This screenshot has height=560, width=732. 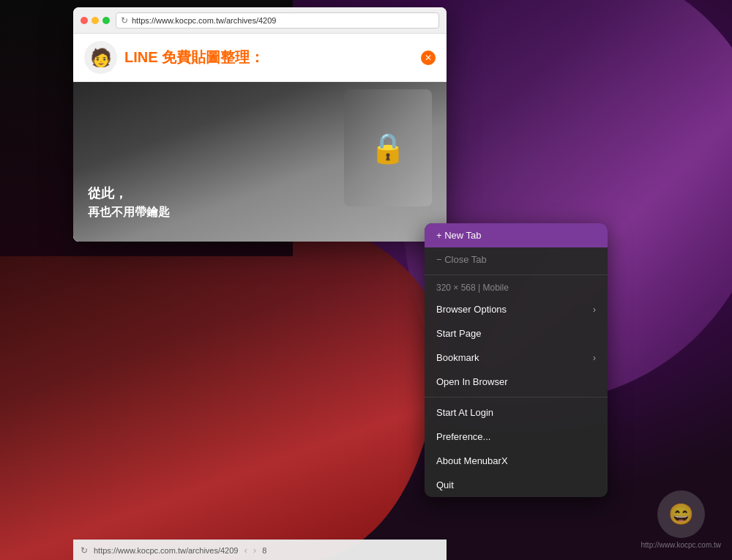 I want to click on minimize-dot, so click(x=95, y=20).